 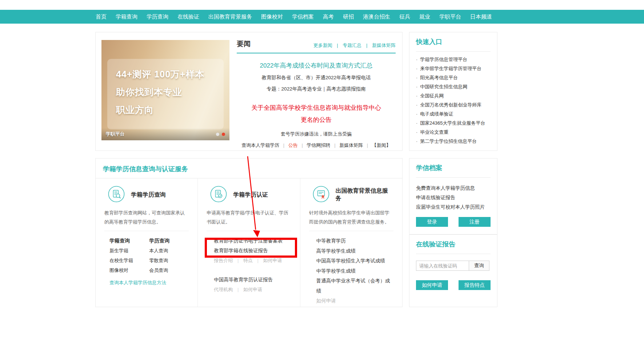 I want to click on nav-item-image-check: 图像校对, so click(x=272, y=17).